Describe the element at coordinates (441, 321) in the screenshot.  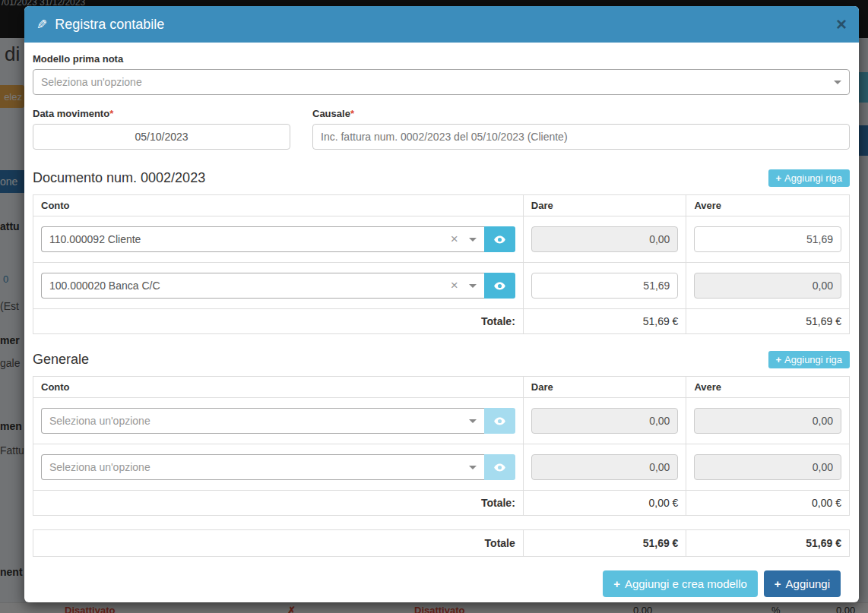
I see `section-total-row: Totale: 51,69 € 51,69 €` at that location.